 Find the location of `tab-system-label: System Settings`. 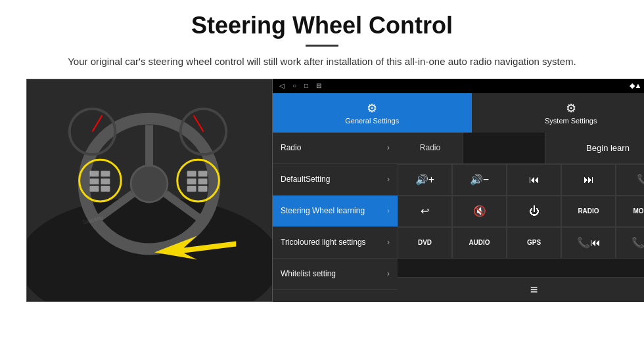

tab-system-label: System Settings is located at coordinates (570, 121).